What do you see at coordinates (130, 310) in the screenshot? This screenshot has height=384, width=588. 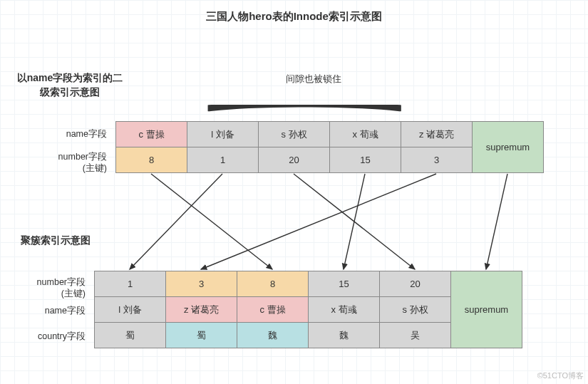 I see `clu-name-cell: l 刘备` at bounding box center [130, 310].